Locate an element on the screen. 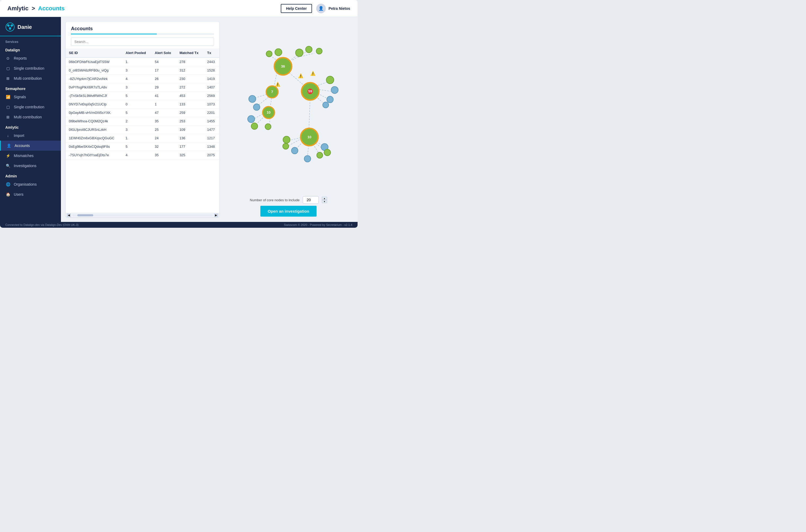 This screenshot has width=806, height=532. cell-tx: 1455 is located at coordinates (212, 121).